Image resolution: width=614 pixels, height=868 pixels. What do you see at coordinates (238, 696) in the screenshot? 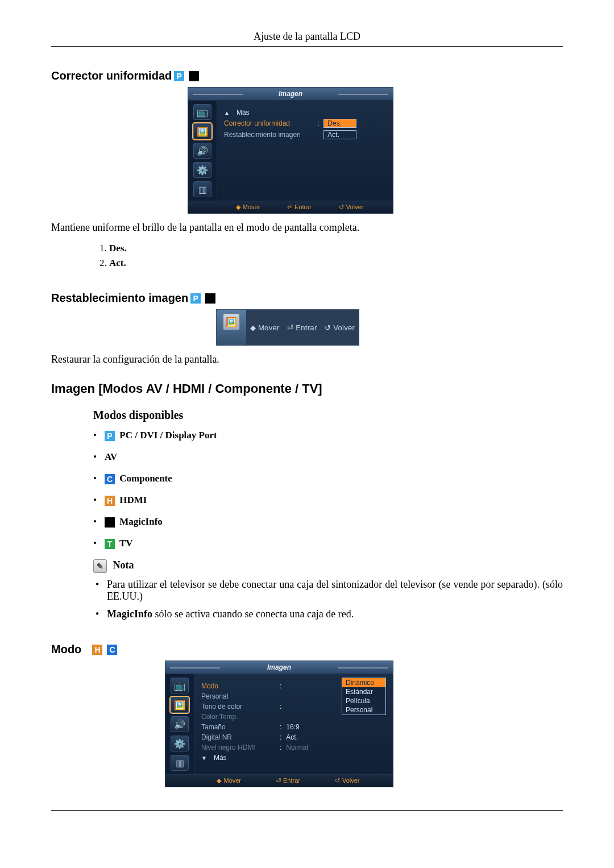
I see `row-label: Personal` at bounding box center [238, 696].